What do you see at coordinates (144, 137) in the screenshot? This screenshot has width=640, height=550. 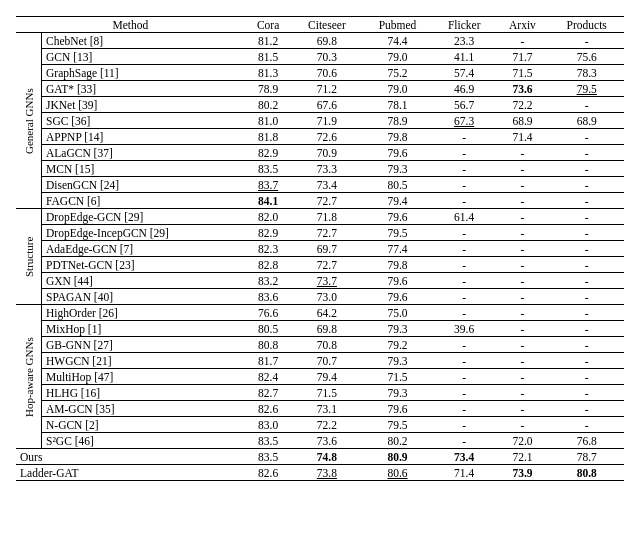 I see `method-cell: APPNP [14]` at bounding box center [144, 137].